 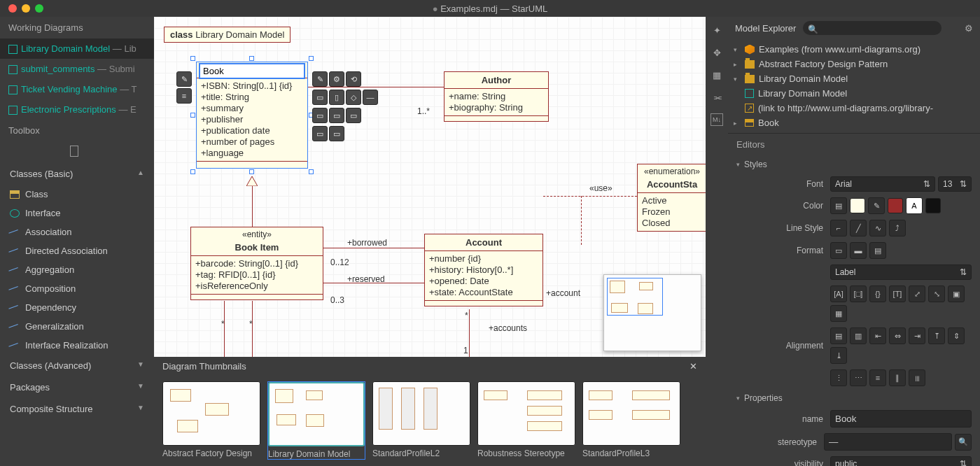 I want to click on format-button: ▬, so click(x=858, y=250).